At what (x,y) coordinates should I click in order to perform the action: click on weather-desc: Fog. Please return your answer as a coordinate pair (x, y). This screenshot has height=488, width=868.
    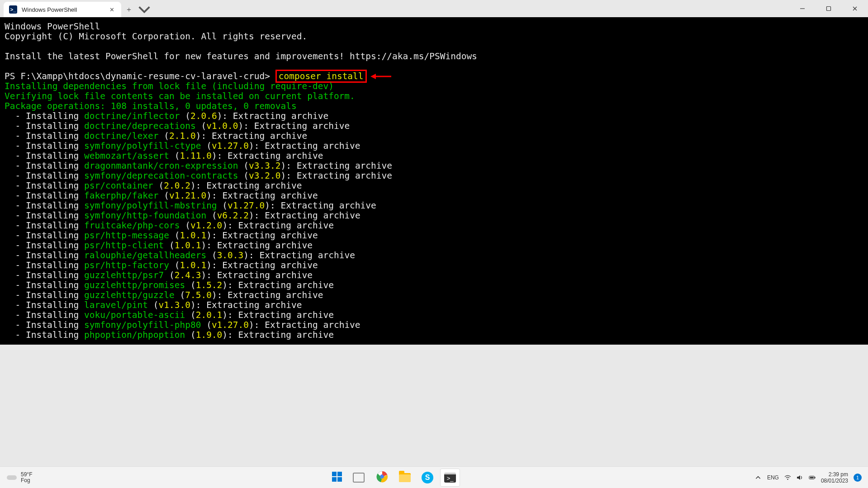
    Looking at the image, I should click on (26, 480).